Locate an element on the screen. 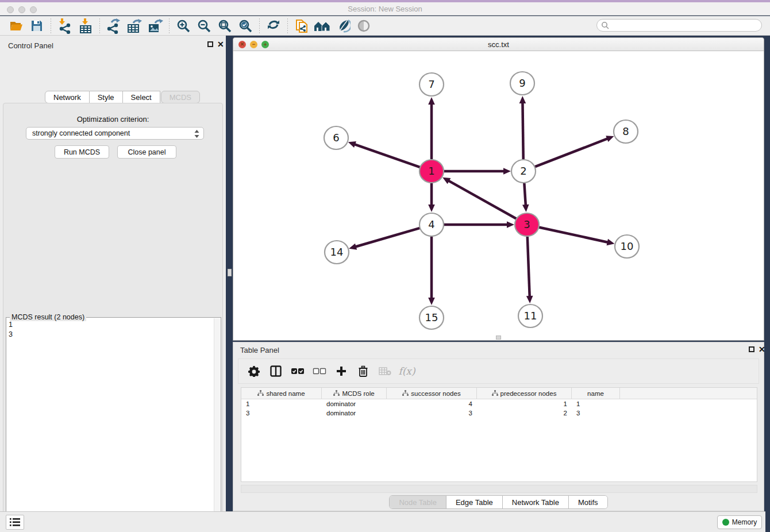 The image size is (770, 532). column-header-predecessor-nodes: predecessor nodes is located at coordinates (524, 393).